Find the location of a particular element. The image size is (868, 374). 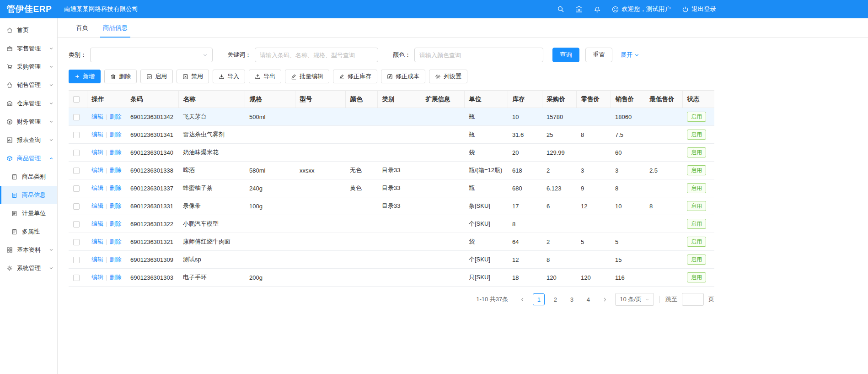

page-button-4: 4 is located at coordinates (588, 299).